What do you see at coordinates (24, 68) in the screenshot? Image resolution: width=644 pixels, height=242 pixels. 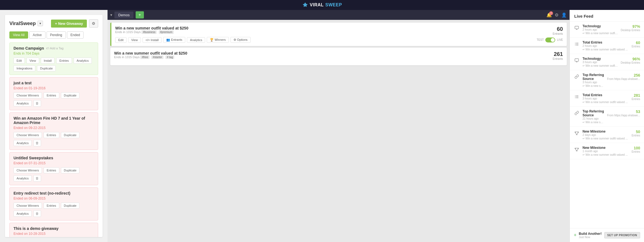 I see `btn-integrations-0: Integrations` at bounding box center [24, 68].